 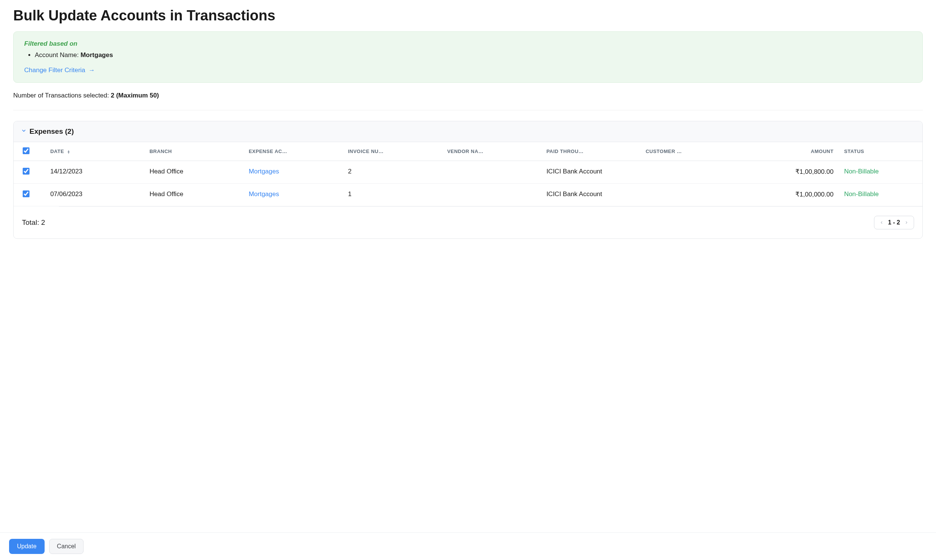 What do you see at coordinates (690, 152) in the screenshot?
I see `col-customer-name: CUSTOMER …` at bounding box center [690, 152].